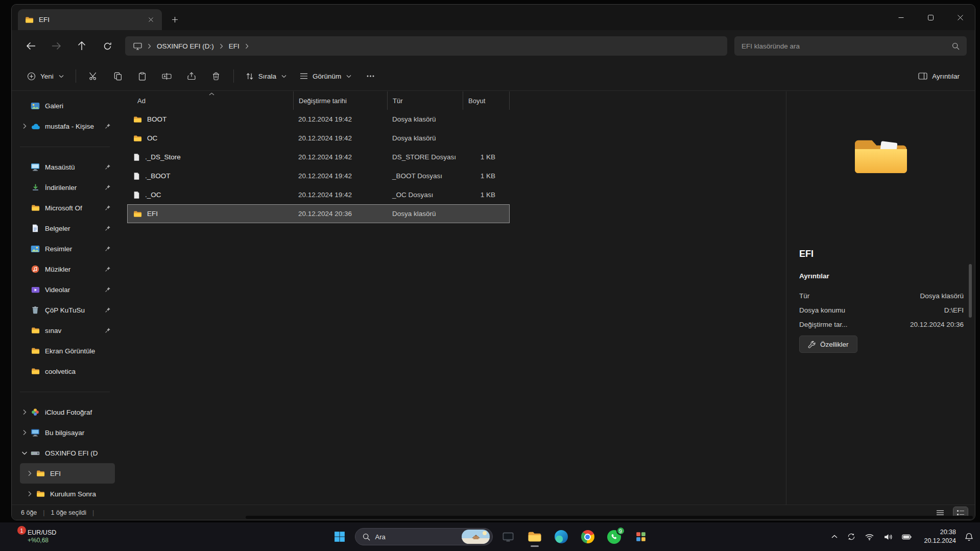 The image size is (980, 551). I want to click on file-name-cell: ._OC, so click(210, 195).